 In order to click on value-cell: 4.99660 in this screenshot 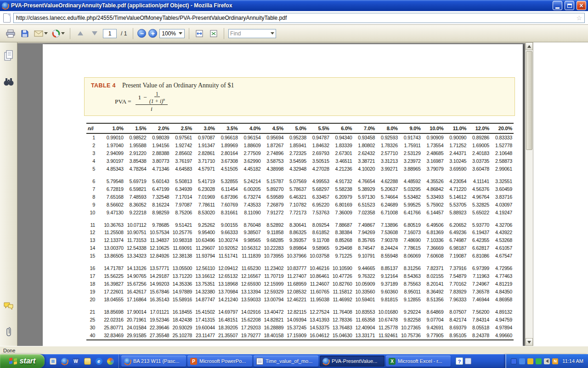, I will do `click(502, 336)`.